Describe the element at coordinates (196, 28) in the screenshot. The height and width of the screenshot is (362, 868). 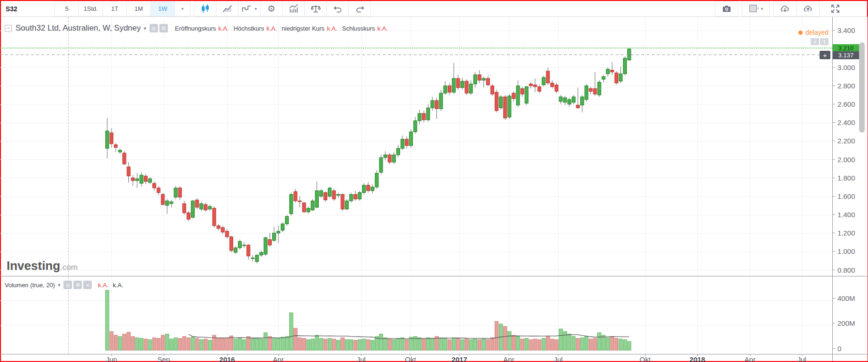
I see `legend-label: Eröffnungskurs` at that location.